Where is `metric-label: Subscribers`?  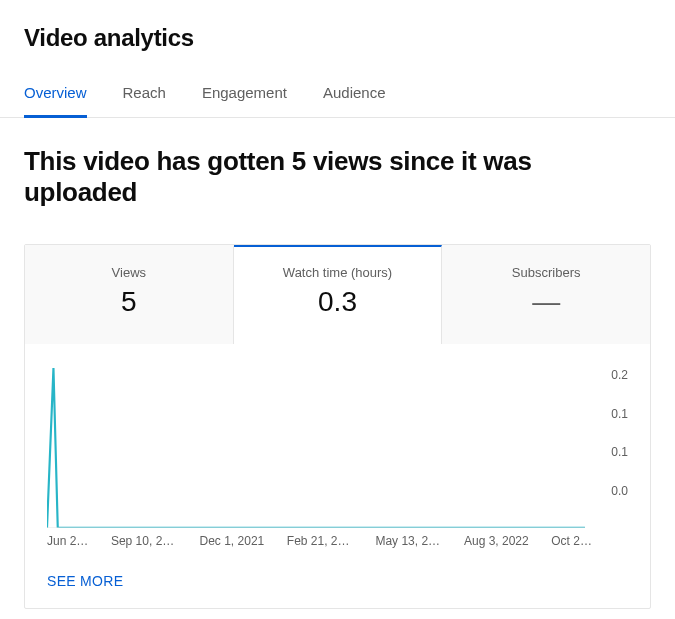 metric-label: Subscribers is located at coordinates (546, 272).